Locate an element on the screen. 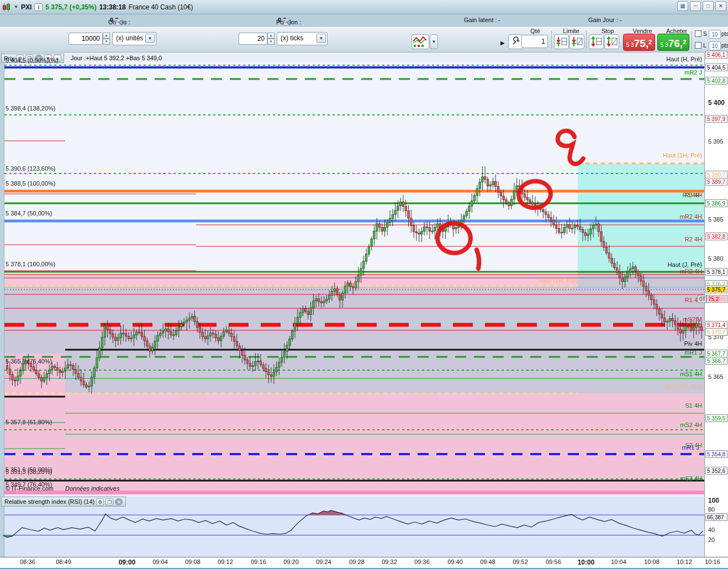  price-axis-value-box: 5 389,7 is located at coordinates (716, 182).